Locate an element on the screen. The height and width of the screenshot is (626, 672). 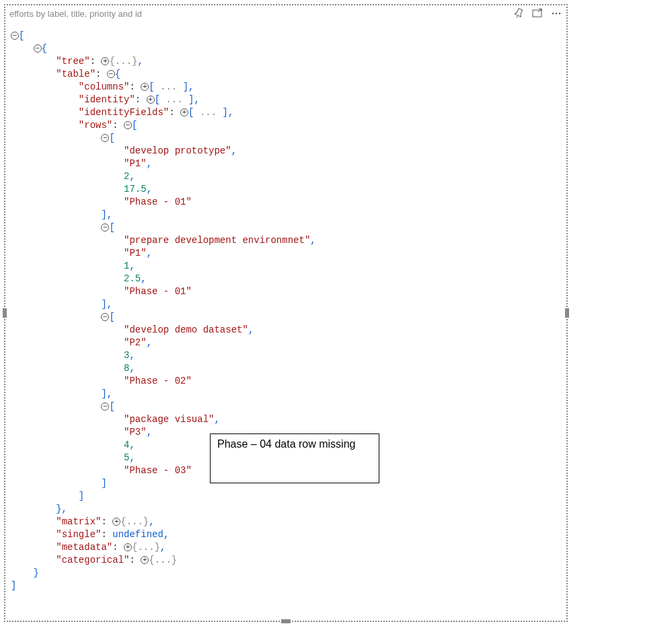
row-value: develop demo dataset is located at coordinates (186, 330).